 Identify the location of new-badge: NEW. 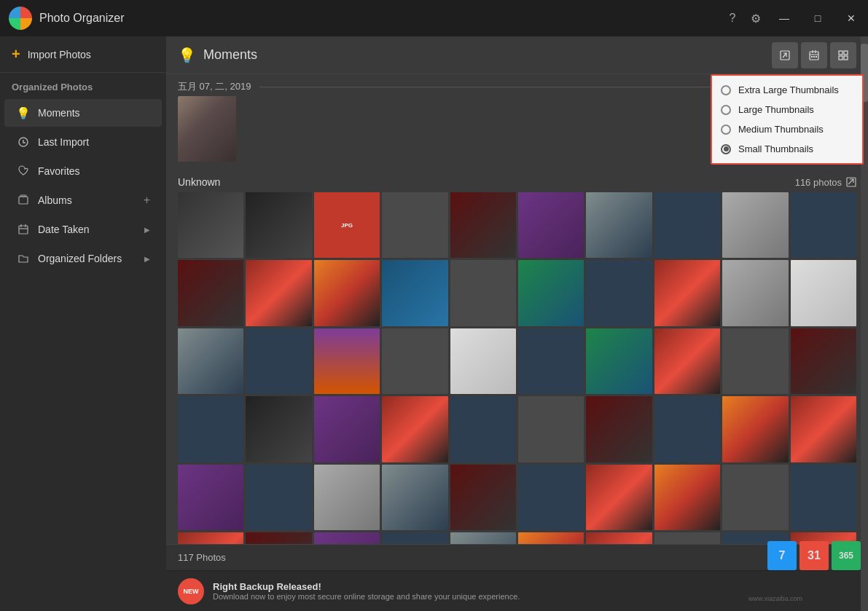
(191, 591).